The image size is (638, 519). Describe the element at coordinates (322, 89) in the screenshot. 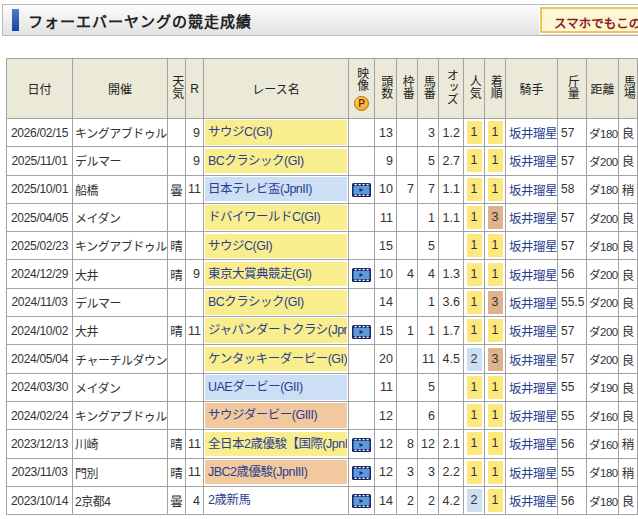

I see `table-header-row: 日付 開催 天気 R レース名 映像 P 頭数 枠番 馬番 オッズ 人気 着順 …` at that location.